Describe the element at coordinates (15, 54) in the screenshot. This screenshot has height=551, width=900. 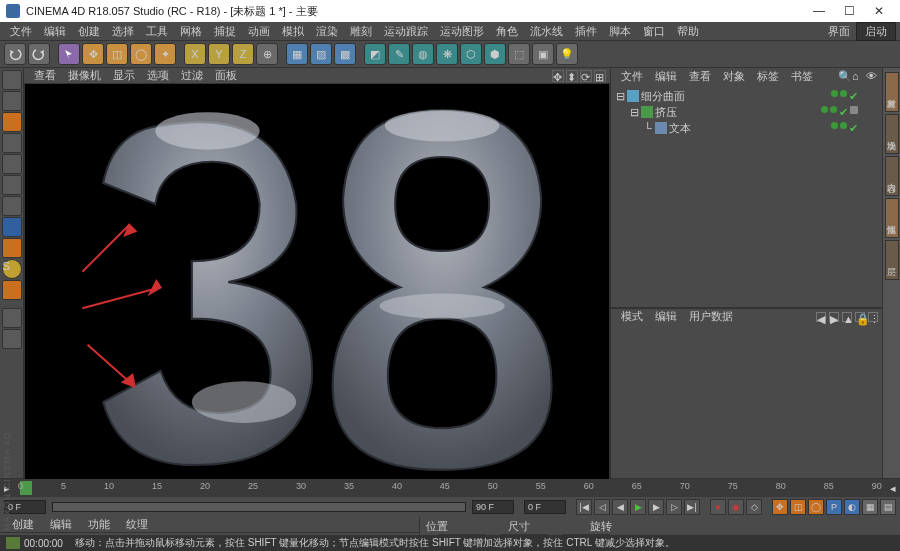
I see `undo-button` at that location.